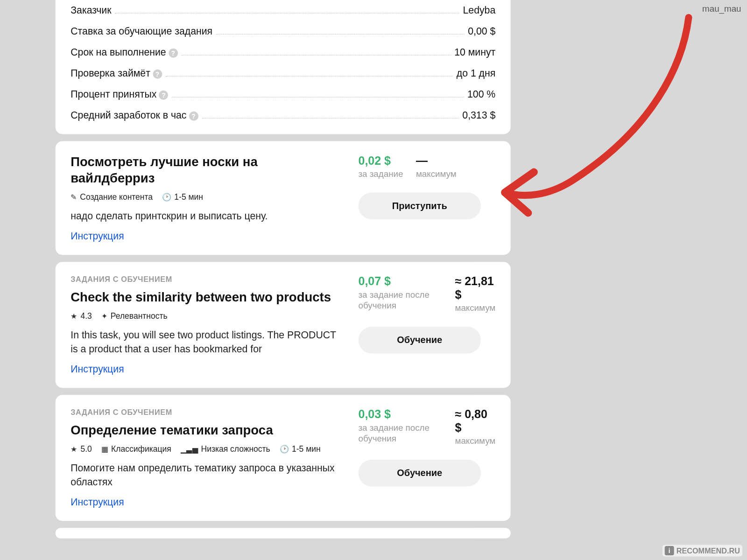 Image resolution: width=747 pixels, height=560 pixels. What do you see at coordinates (190, 449) in the screenshot?
I see `bars-icon: ▁▃▅` at bounding box center [190, 449].